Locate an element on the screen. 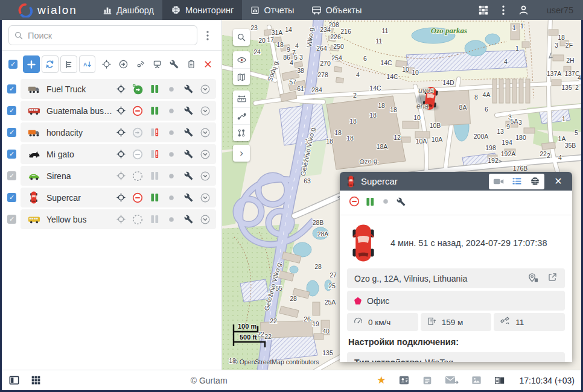 The width and height of the screenshot is (583, 392). unit-name: Sirena is located at coordinates (77, 176).